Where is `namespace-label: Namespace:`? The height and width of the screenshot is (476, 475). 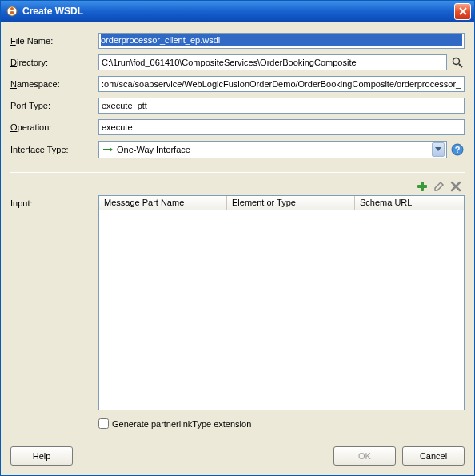 namespace-label: Namespace: is located at coordinates (54, 84).